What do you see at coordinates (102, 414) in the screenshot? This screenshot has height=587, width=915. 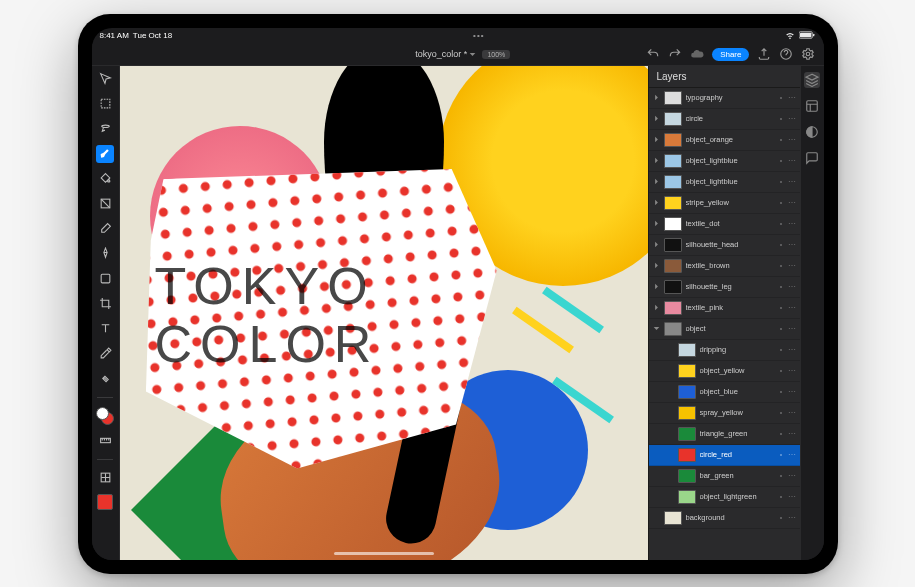 I see `foreground-swatch` at bounding box center [102, 414].